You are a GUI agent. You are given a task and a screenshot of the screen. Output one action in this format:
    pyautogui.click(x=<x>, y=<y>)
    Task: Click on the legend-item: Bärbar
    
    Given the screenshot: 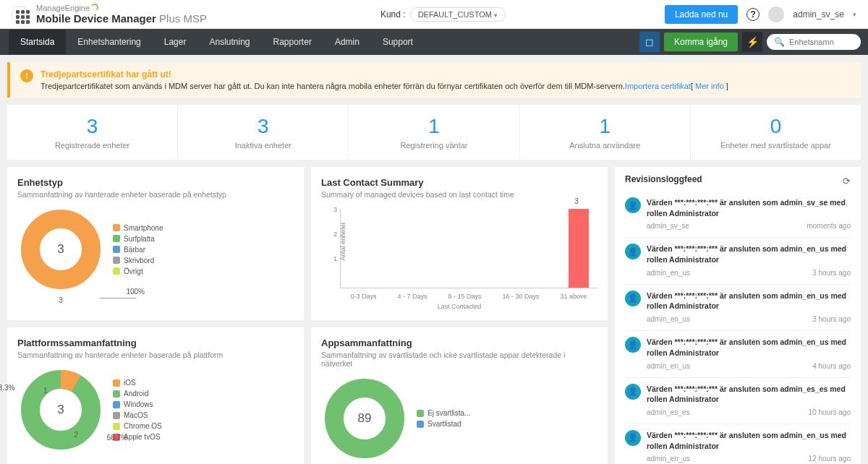 What is the action you would take?
    pyautogui.click(x=137, y=250)
    